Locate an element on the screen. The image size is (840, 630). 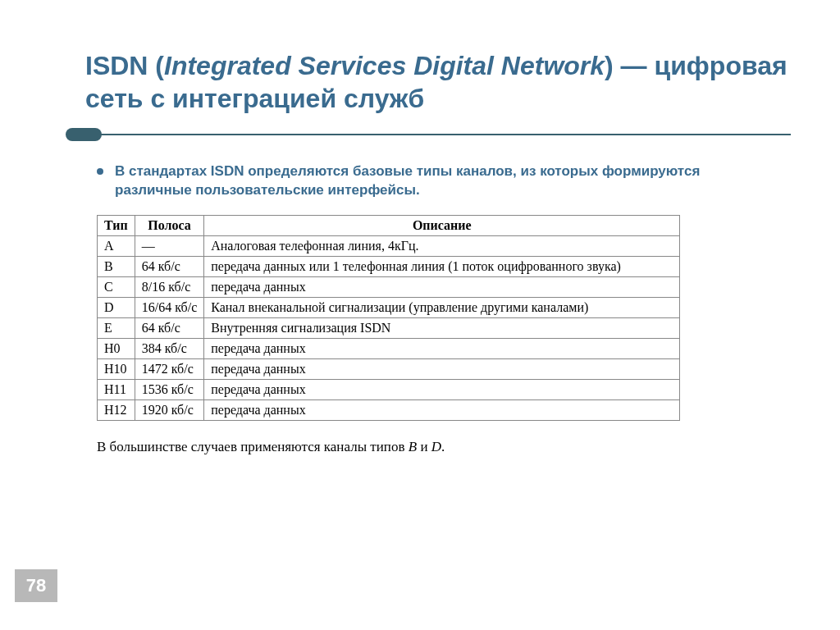
footnote-b: B is located at coordinates (413, 446).